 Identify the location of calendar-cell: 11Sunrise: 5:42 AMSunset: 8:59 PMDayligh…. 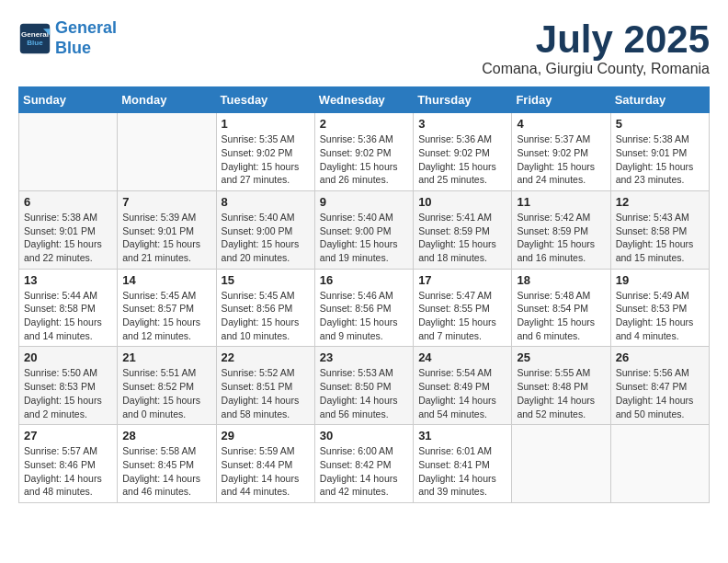
(561, 230).